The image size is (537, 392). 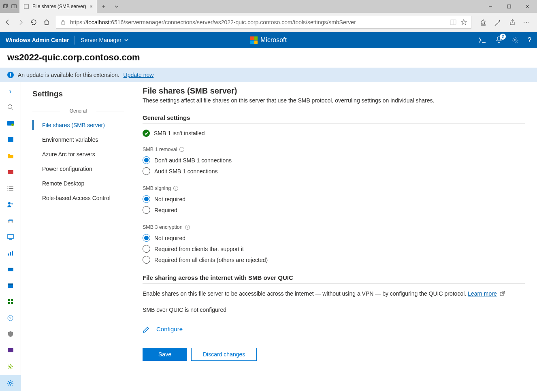 I want to click on nav-file-shares: File shares (SMB server), so click(x=81, y=125).